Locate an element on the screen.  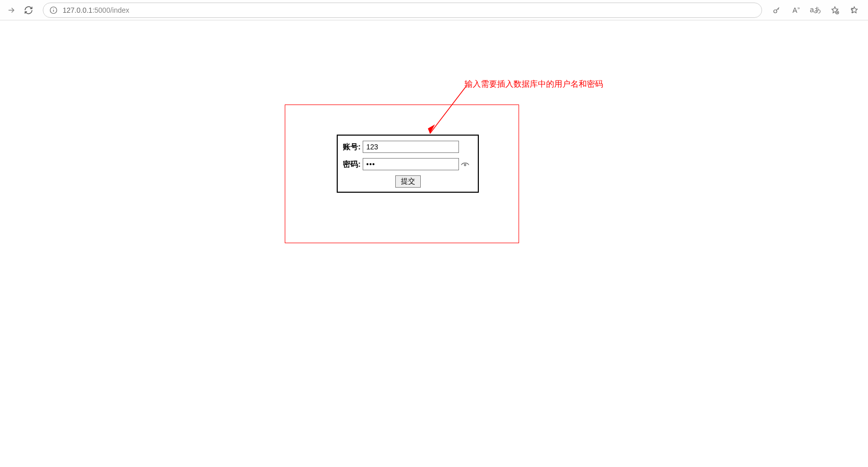
url-bar: 127.0.0.1:5000/index is located at coordinates (402, 10).